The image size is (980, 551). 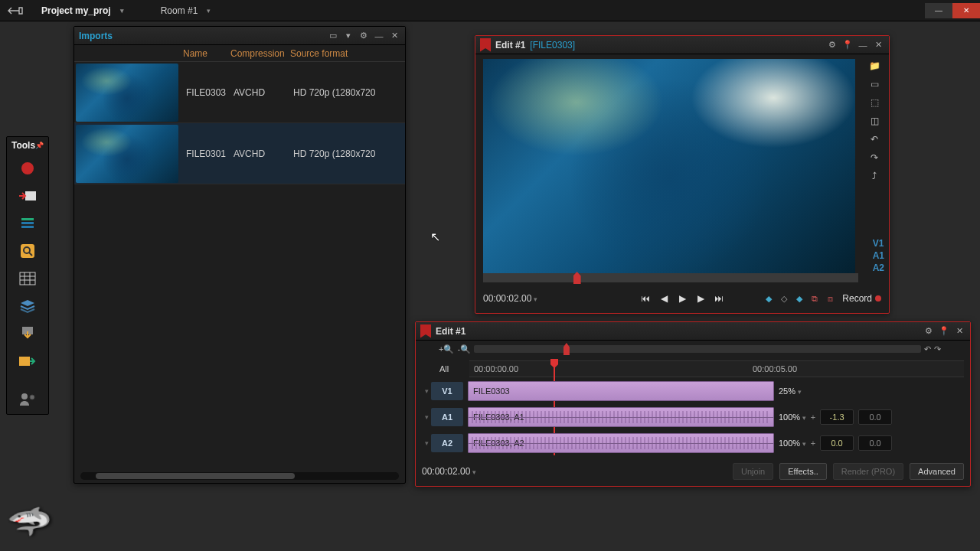 I want to click on import-tool, so click(x=28, y=196).